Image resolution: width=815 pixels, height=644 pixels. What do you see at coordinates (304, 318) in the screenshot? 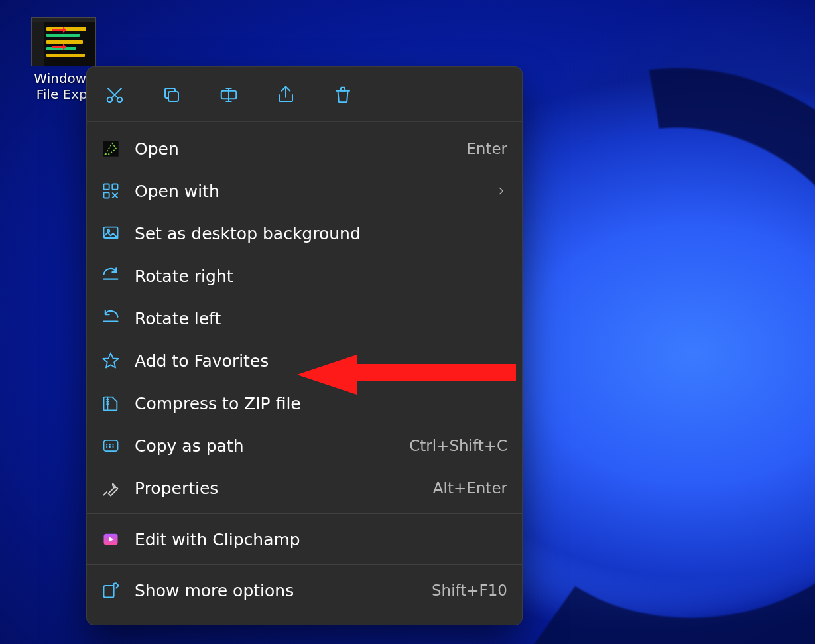
I see `menu-item-rotate-left: Rotate left` at bounding box center [304, 318].